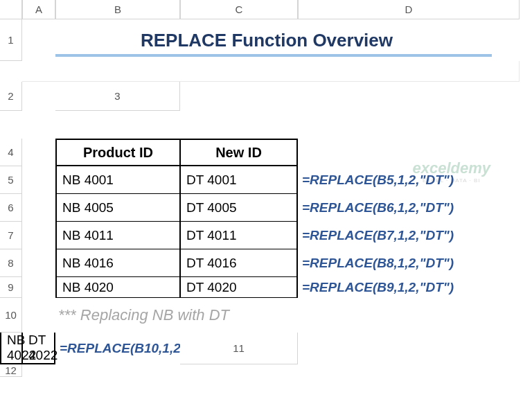 This screenshot has width=532, height=406. Describe the element at coordinates (11, 152) in the screenshot. I see `row-header-4: 4` at that location.